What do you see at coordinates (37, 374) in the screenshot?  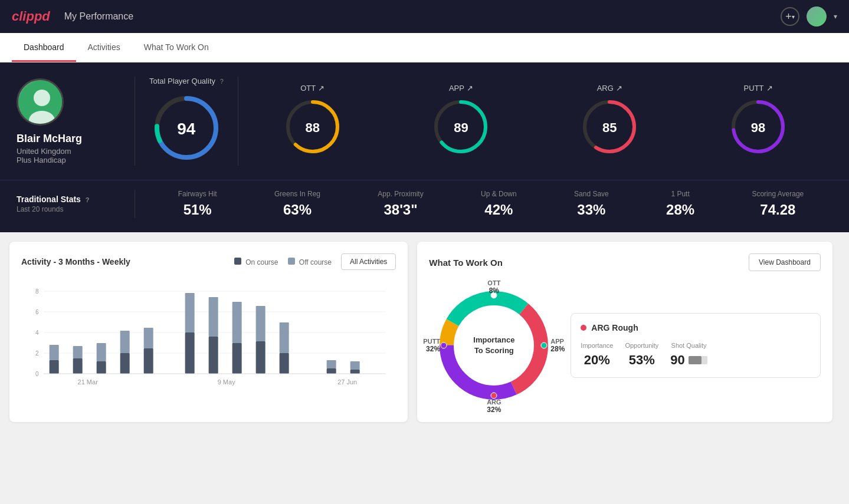 I see `svg-text: 0` at bounding box center [37, 374].